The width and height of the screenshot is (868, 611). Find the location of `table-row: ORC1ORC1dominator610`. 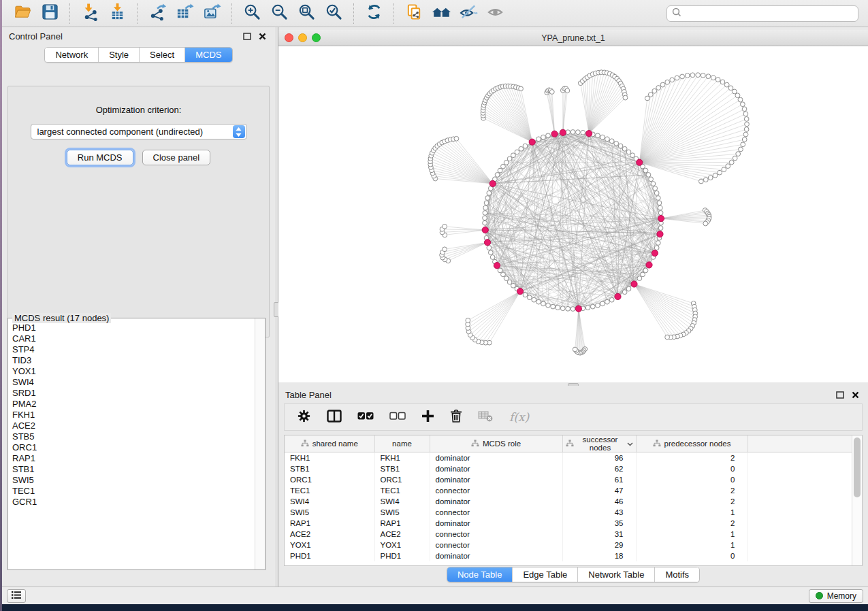

table-row: ORC1ORC1dominator610 is located at coordinates (568, 480).